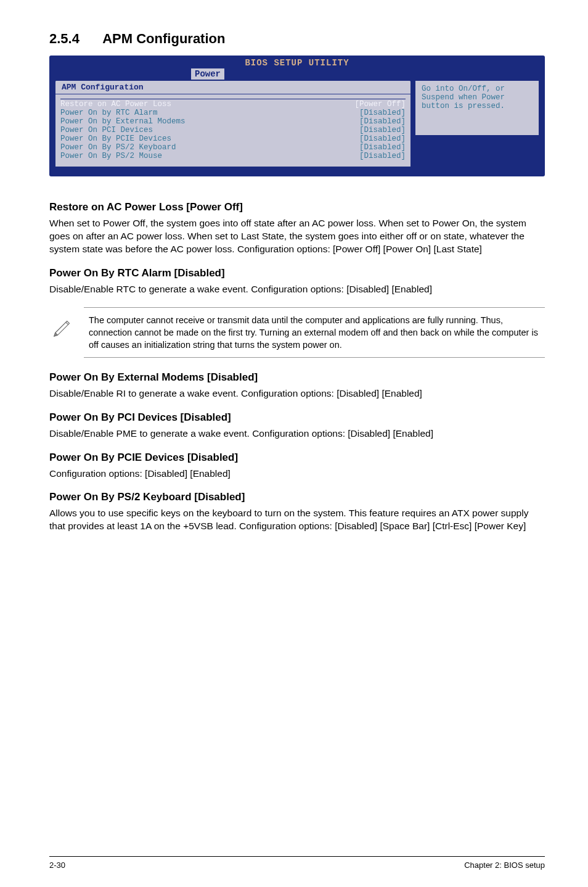 The width and height of the screenshot is (588, 887). Describe the element at coordinates (297, 237) in the screenshot. I see `body-restore: When set to Power Off, the system goes i…` at that location.